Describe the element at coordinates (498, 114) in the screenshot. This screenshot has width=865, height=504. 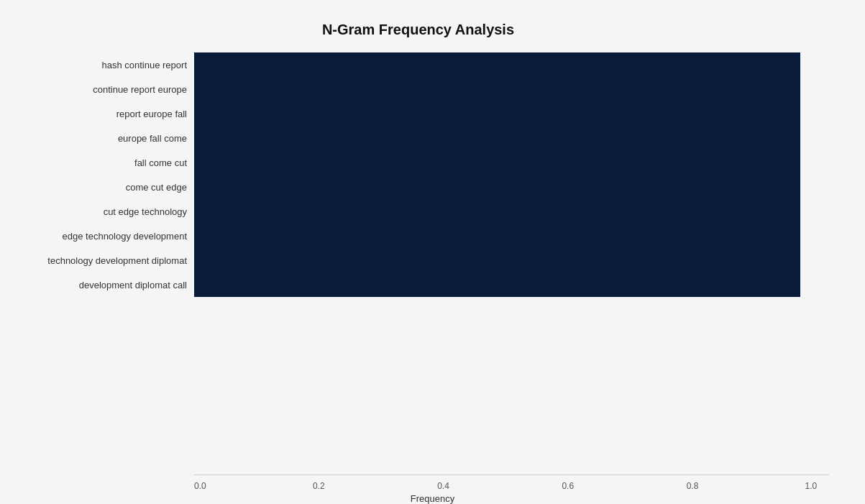
I see `bar-row: report europe fall` at that location.